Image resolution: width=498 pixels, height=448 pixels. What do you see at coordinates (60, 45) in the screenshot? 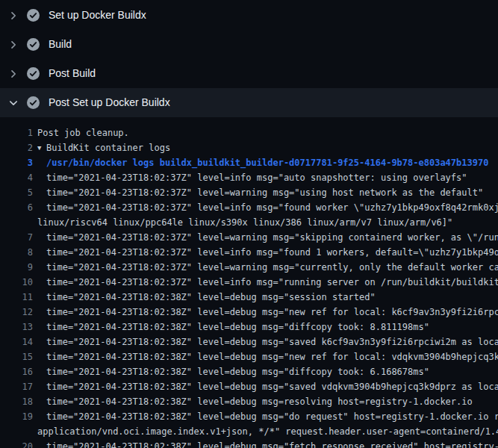
I see `step-label: Build` at bounding box center [60, 45].